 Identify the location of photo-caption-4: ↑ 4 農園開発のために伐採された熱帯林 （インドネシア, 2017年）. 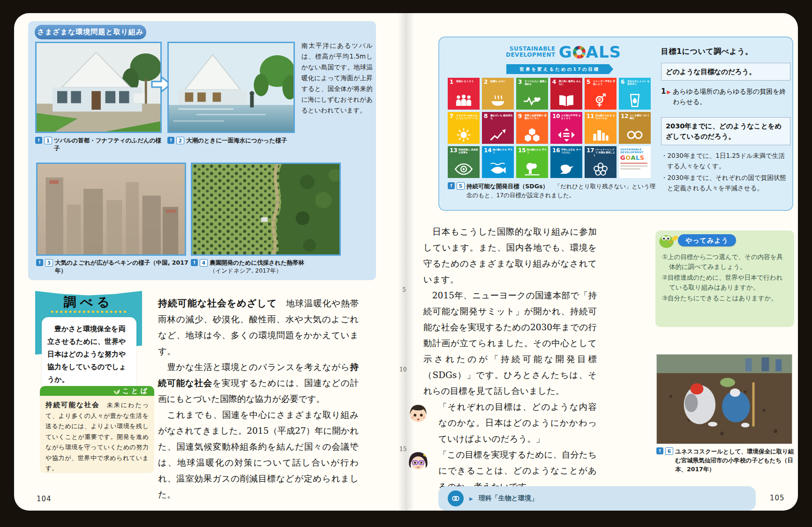
(268, 267).